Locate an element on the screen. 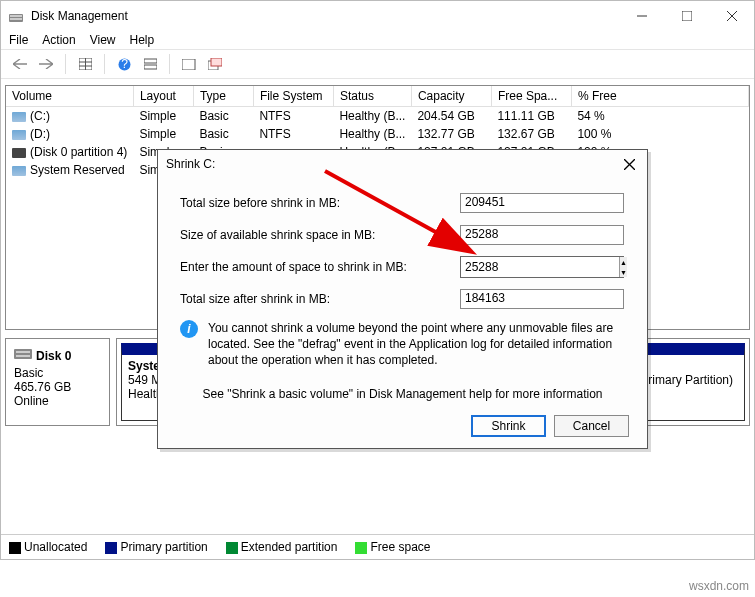  menu-bar: File Action View Help is located at coordinates (378, 40).